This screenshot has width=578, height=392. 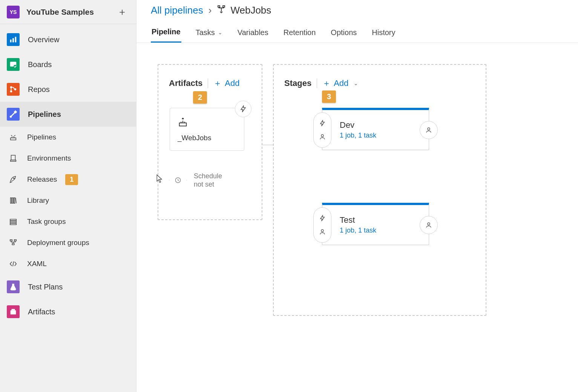 I want to click on library-icon, so click(x=13, y=201).